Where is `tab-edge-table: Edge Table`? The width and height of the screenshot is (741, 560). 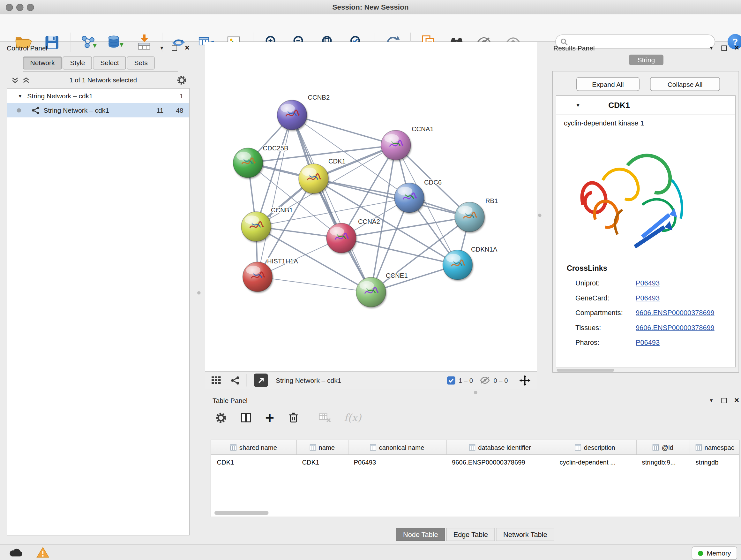
tab-edge-table: Edge Table is located at coordinates (471, 535).